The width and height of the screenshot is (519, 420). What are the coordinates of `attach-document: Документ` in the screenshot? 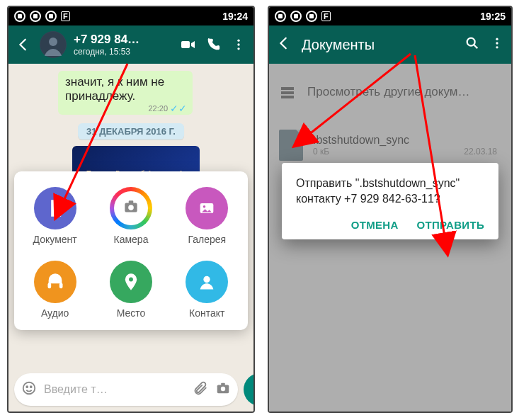 It's located at (55, 217).